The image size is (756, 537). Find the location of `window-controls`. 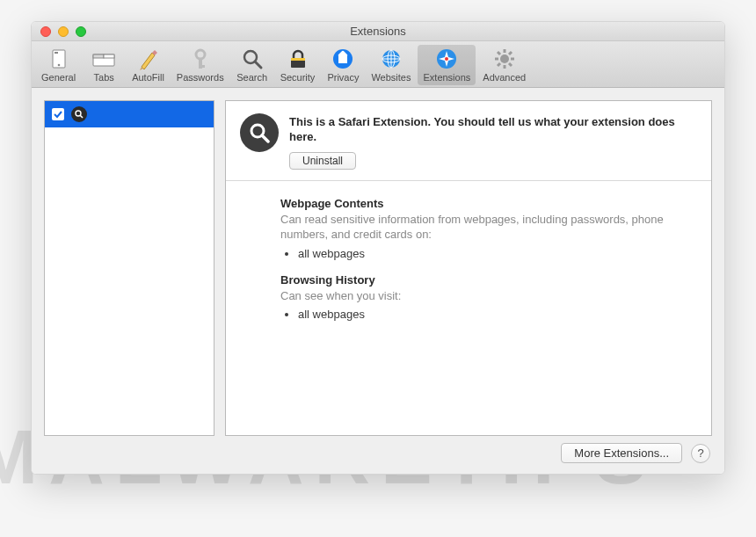

window-controls is located at coordinates (59, 32).